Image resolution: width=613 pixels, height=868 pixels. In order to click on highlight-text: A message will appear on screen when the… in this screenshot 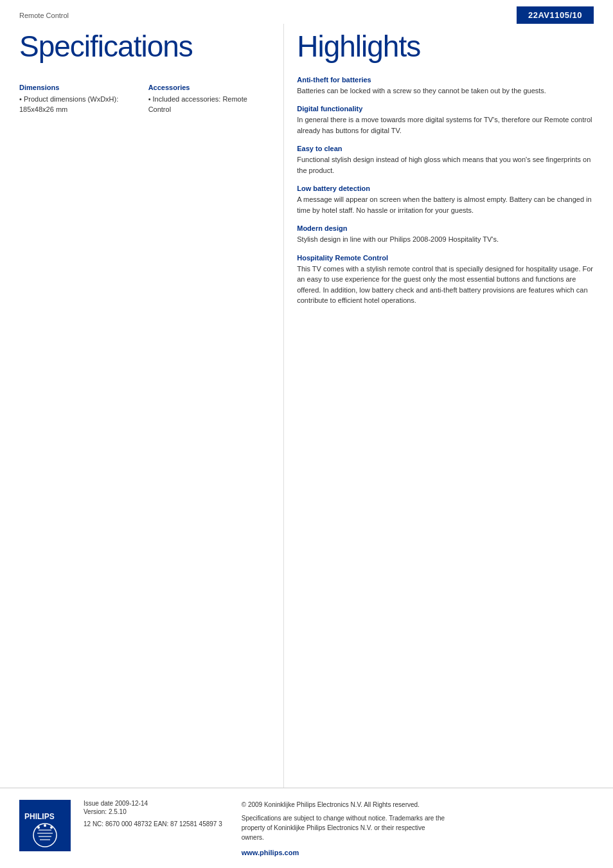, I will do `click(445, 204)`.